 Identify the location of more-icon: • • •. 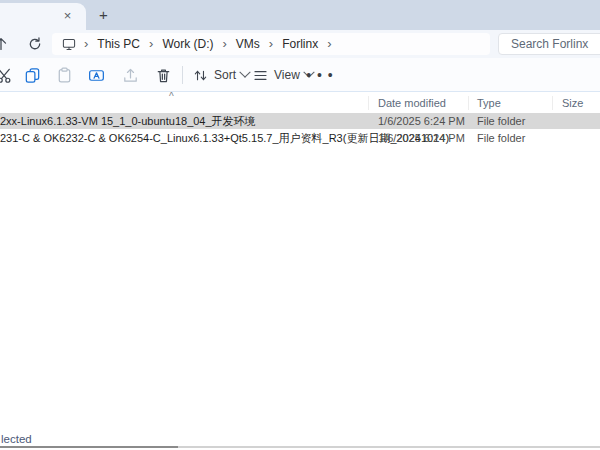
(320, 75).